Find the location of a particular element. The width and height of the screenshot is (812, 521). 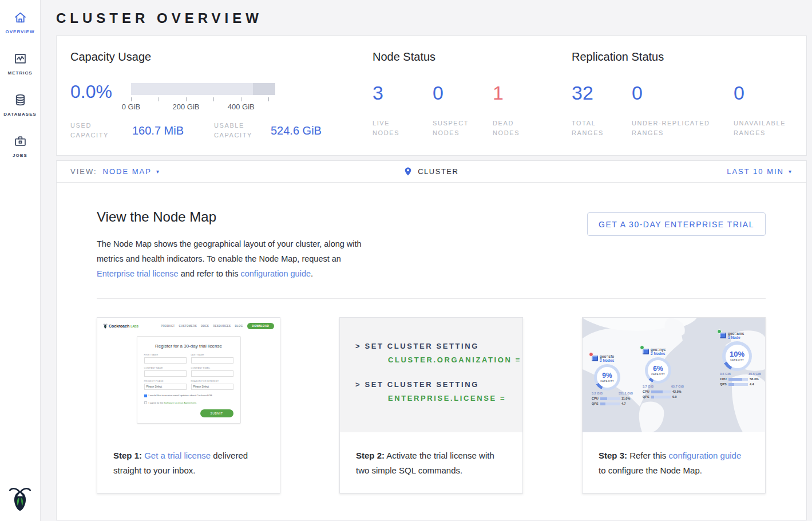

minisite-download-button: DOWNLOAD is located at coordinates (261, 326).